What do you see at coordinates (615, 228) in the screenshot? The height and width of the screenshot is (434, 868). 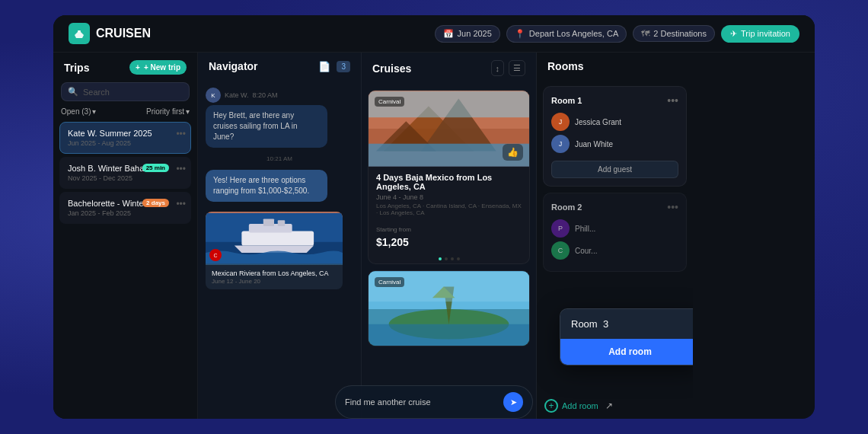 I see `room-guest: P Phill...` at bounding box center [615, 228].